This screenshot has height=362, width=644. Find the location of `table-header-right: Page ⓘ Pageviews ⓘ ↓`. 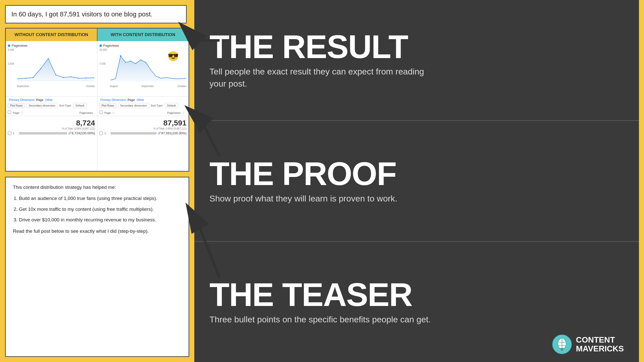

table-header-right: Page ⓘ Pageviews ⓘ ↓ is located at coordinates (143, 113).